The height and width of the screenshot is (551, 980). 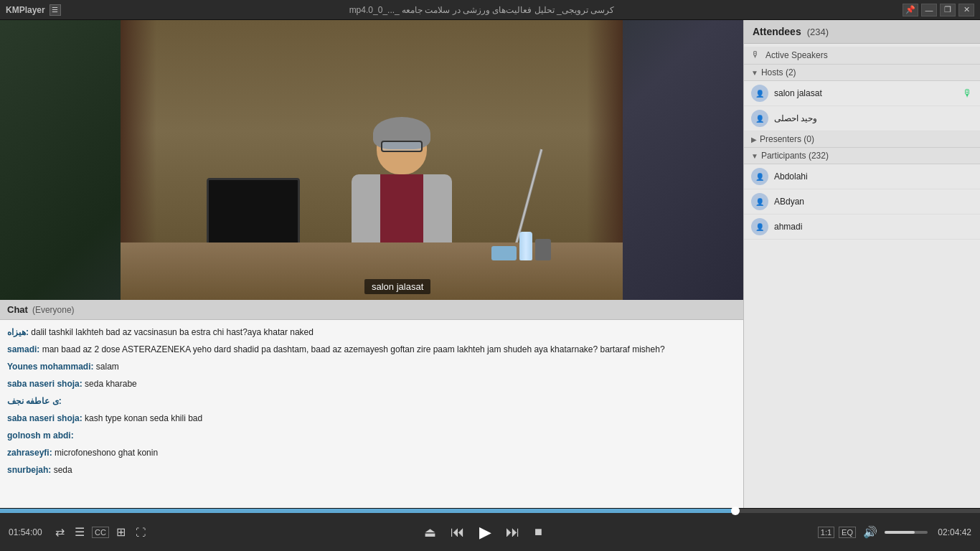 What do you see at coordinates (482, 10) in the screenshot?
I see `window-title: کرسی ترویجی_ تحلیل فعالیت‌های ورزشی در س…` at bounding box center [482, 10].